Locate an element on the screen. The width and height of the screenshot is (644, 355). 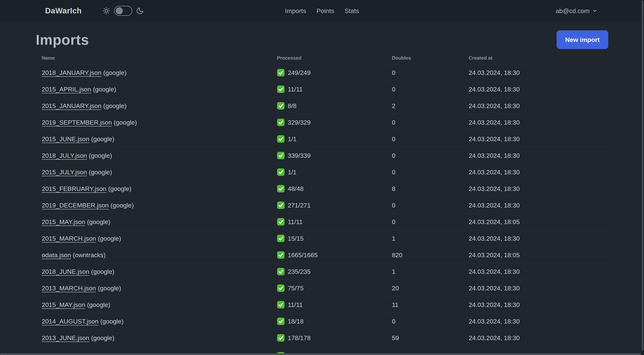
name-cell: 2015_MAY.json(google) is located at coordinates (156, 222).